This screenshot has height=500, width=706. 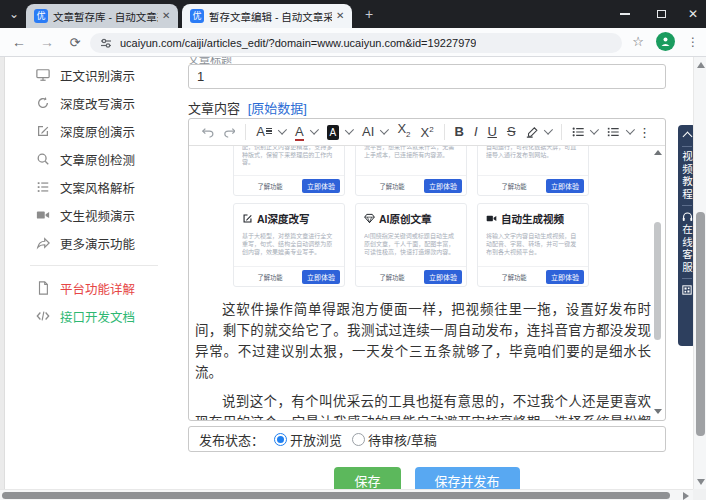 I want to click on browser-menu-icon: ⋮, so click(x=693, y=42).